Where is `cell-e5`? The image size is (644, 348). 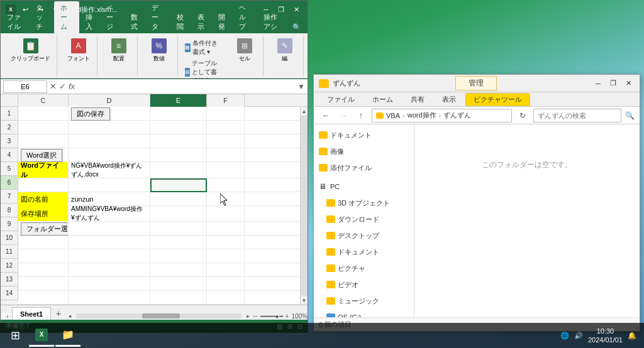 cell-e5 is located at coordinates (179, 170).